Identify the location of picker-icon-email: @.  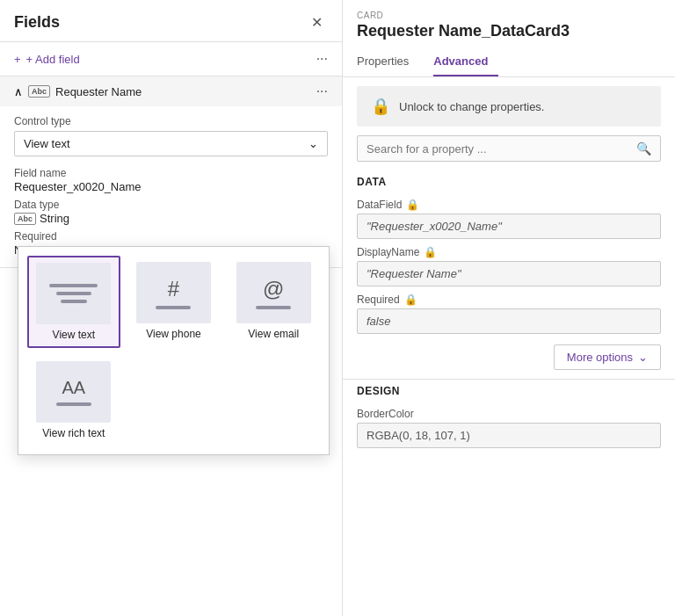
(274, 293).